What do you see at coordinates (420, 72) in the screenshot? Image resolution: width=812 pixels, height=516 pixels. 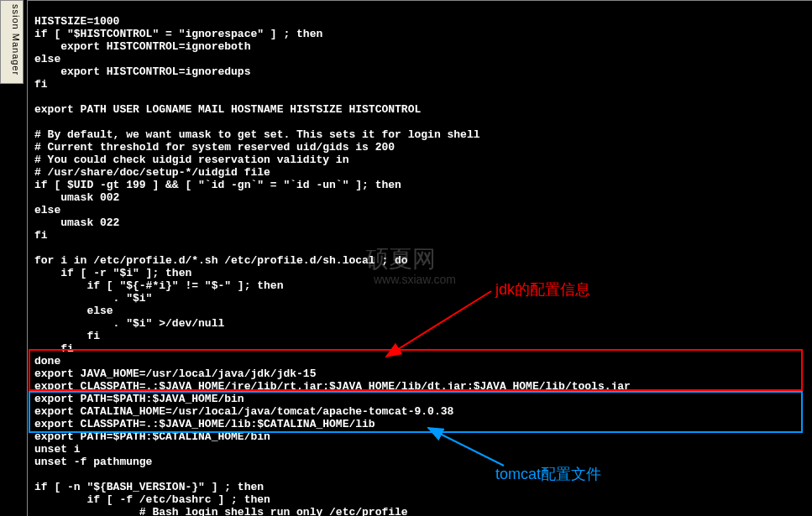 I see `terminal-line: export HISTCONTROL=ignoredups` at bounding box center [420, 72].